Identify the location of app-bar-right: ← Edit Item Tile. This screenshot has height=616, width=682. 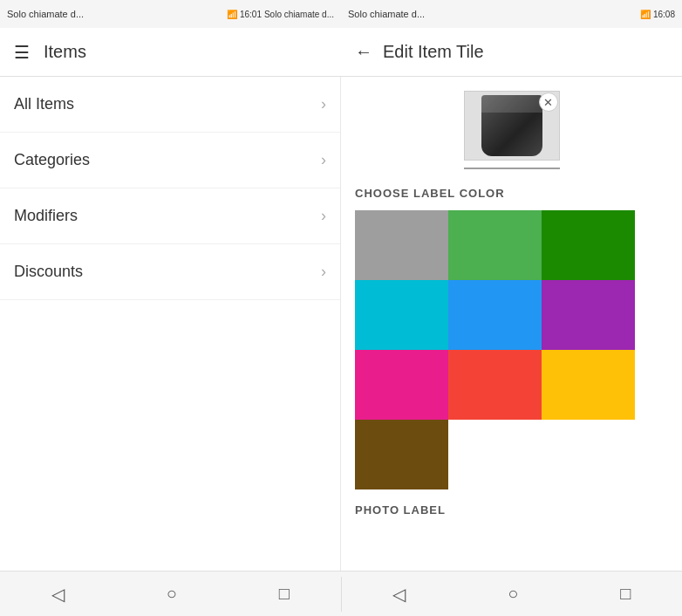
(511, 52).